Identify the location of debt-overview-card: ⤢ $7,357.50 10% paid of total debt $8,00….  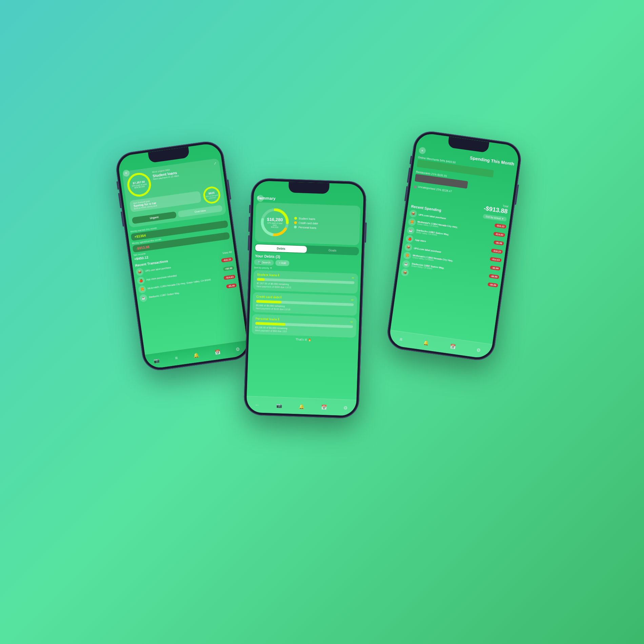
(174, 193).